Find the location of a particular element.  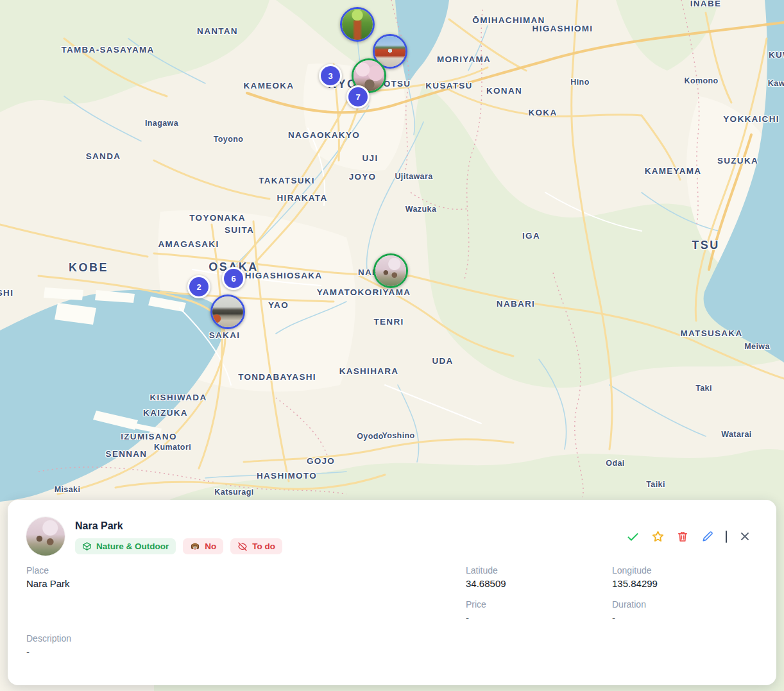

field-longitude: Longitude 135.84299 is located at coordinates (635, 577).